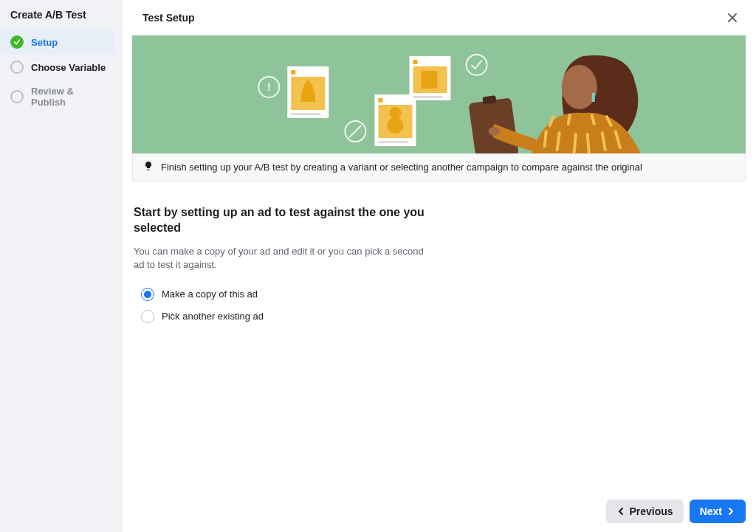 The width and height of the screenshot is (756, 532). Describe the element at coordinates (71, 97) in the screenshot. I see `step-label: Review & Publish` at that location.